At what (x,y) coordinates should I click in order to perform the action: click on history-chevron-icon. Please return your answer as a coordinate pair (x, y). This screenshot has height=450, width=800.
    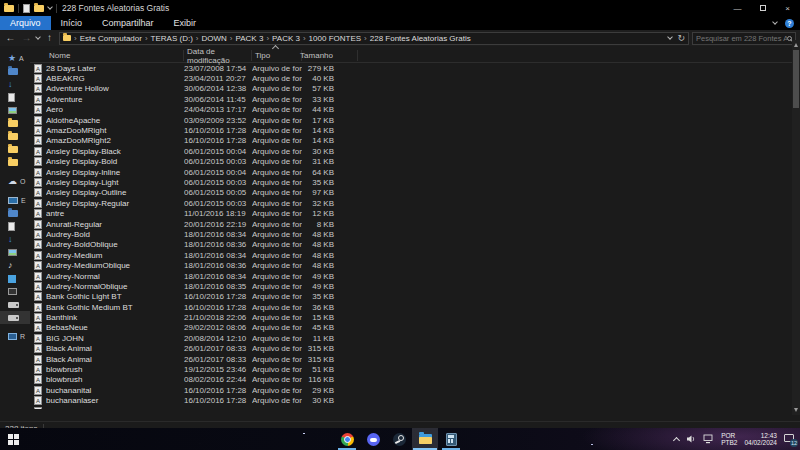
    Looking at the image, I should click on (38, 37).